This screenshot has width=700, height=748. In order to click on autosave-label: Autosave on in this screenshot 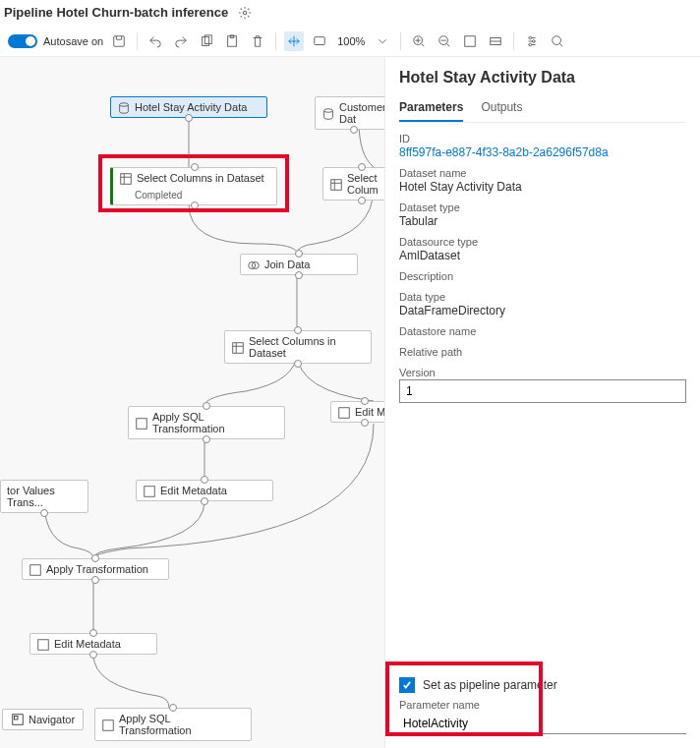, I will do `click(73, 41)`.